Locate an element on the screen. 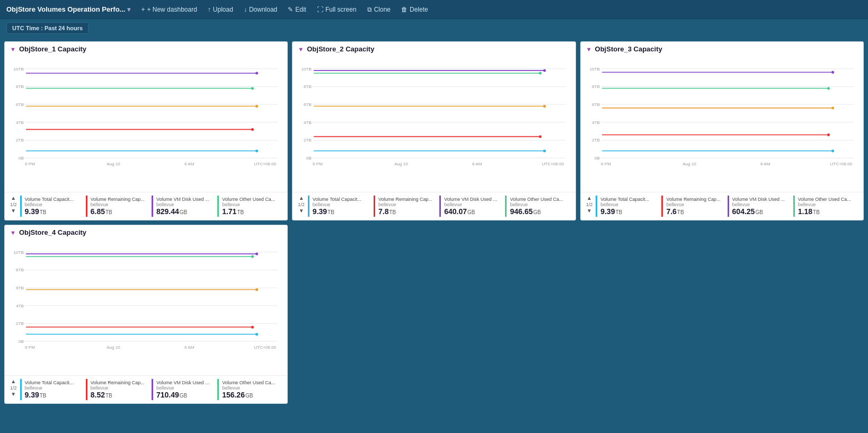 The image size is (868, 433). metric-item-1: Volume Remaining Cap... bellevue 7.8TB is located at coordinates (406, 206).